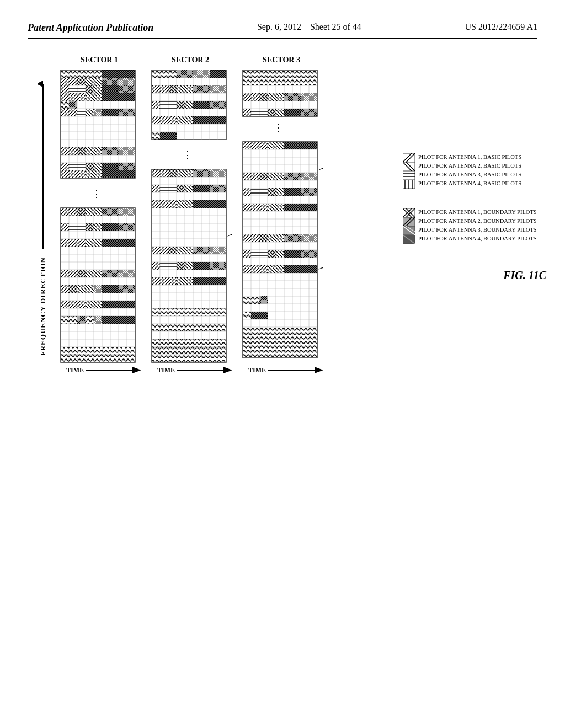  Describe the element at coordinates (190, 217) in the screenshot. I see `sector-2-block: SECTOR 2` at that location.